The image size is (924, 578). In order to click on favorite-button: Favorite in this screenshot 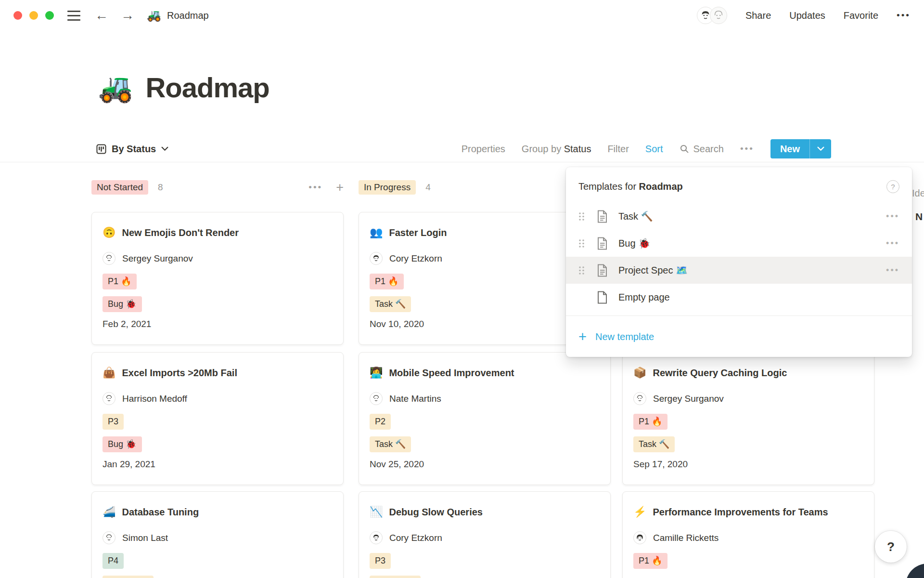, I will do `click(861, 15)`.